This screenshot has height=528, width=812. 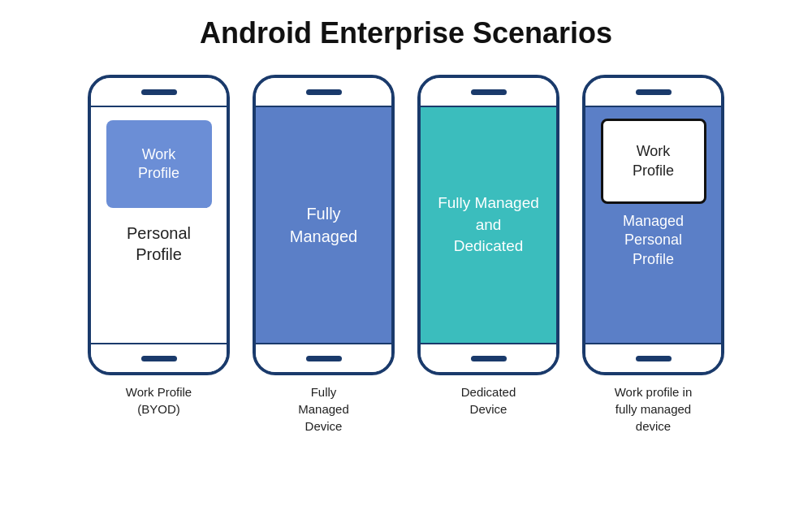 What do you see at coordinates (653, 240) in the screenshot?
I see `managed-personal-profile-label: Managed Personal Profile` at bounding box center [653, 240].